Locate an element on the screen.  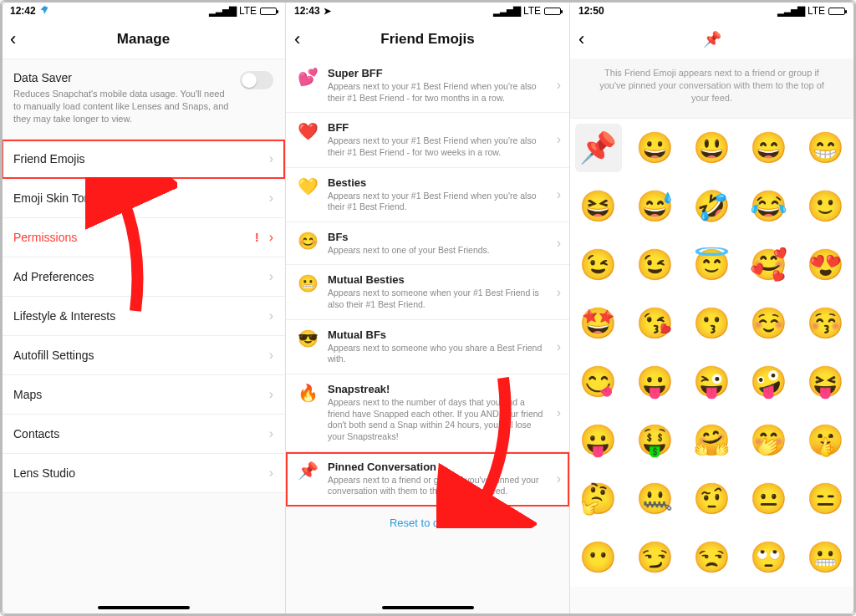
emoji-option: 🤩 is located at coordinates (599, 323).